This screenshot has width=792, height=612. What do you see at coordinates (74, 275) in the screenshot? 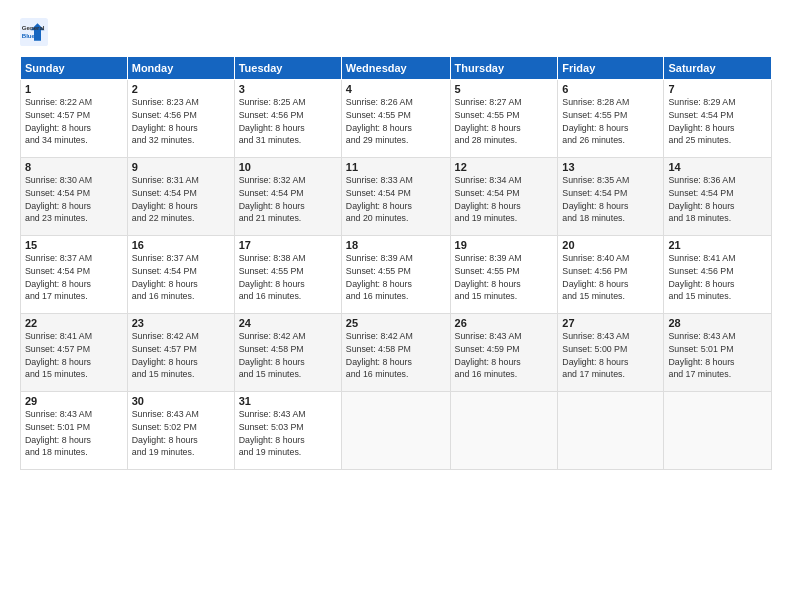
I see `calendar-cell: 15Sunrise: 8:37 AM Sunset: 4:54 PM Dayli…` at bounding box center [74, 275].